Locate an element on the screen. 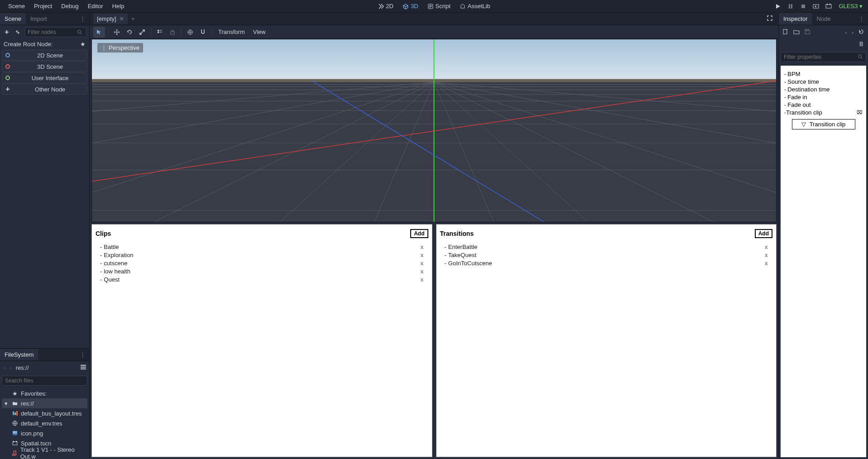 This screenshot has height=459, width=868. plus-icon: + is located at coordinates (7, 89).